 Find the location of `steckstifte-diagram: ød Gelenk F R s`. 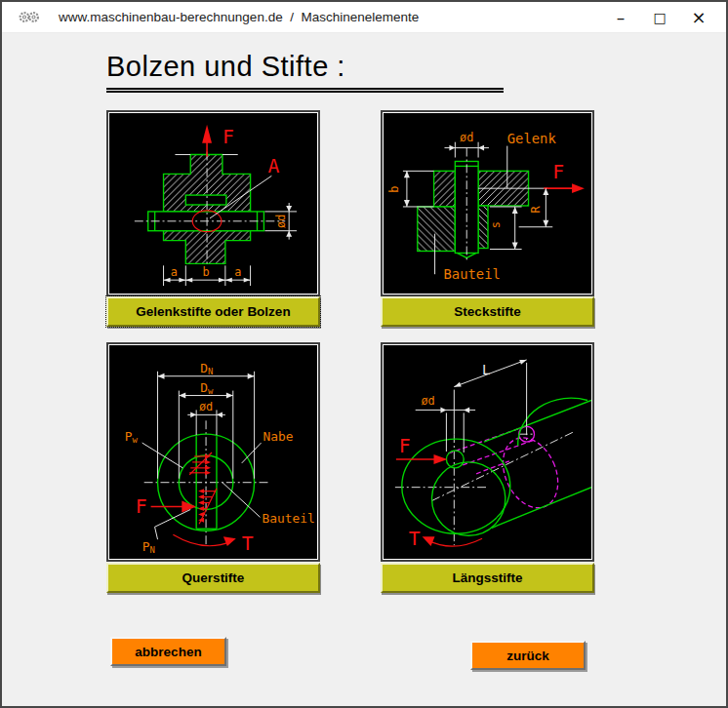

steckstifte-diagram: ød Gelenk F R s is located at coordinates (488, 203).